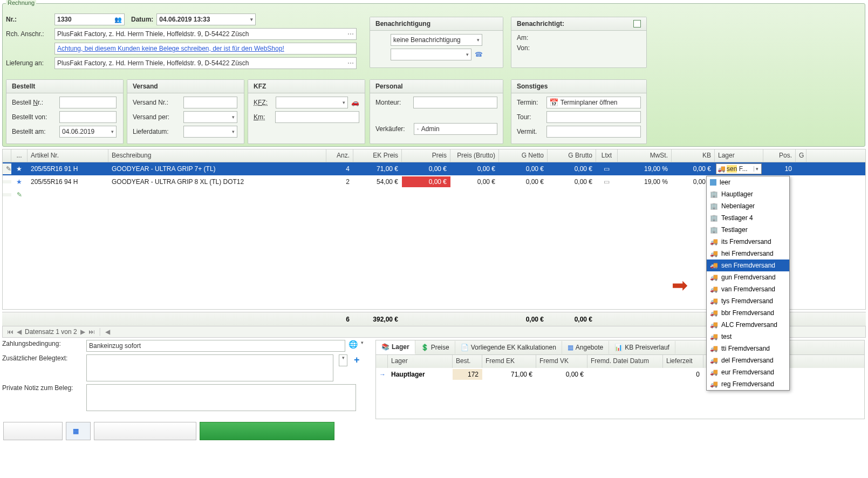 This screenshot has width=868, height=478. I want to click on termin-link-field: 📅 Terminplaner öffnen, so click(593, 103).